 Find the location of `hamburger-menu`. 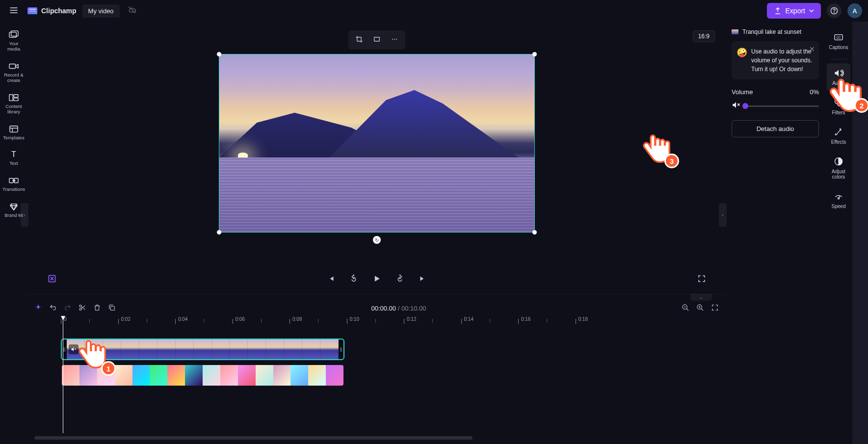

hamburger-menu is located at coordinates (14, 11).